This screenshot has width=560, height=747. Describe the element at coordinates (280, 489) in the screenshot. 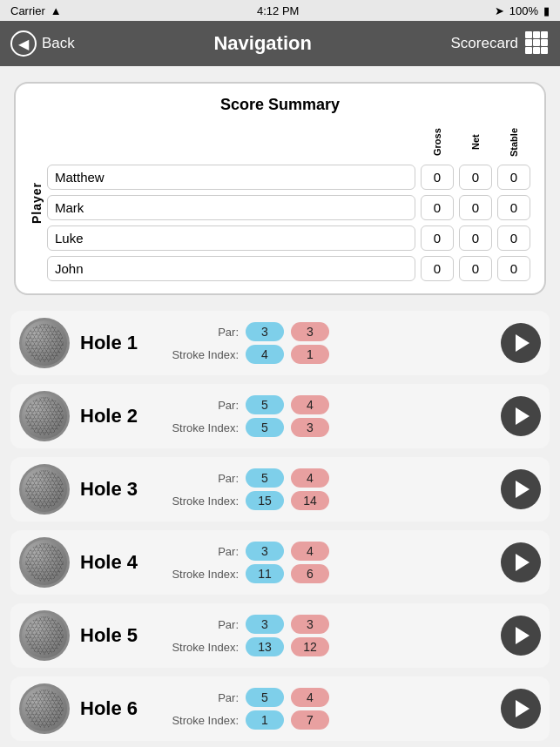

I see `list-item: Hole 3 Par: 5 4 Stroke Index: 15 14` at that location.